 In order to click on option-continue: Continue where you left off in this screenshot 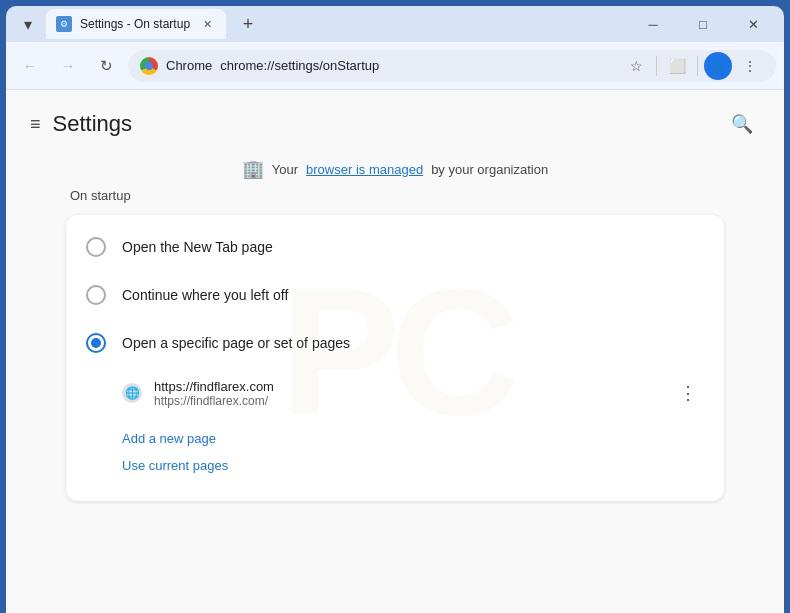, I will do `click(395, 295)`.